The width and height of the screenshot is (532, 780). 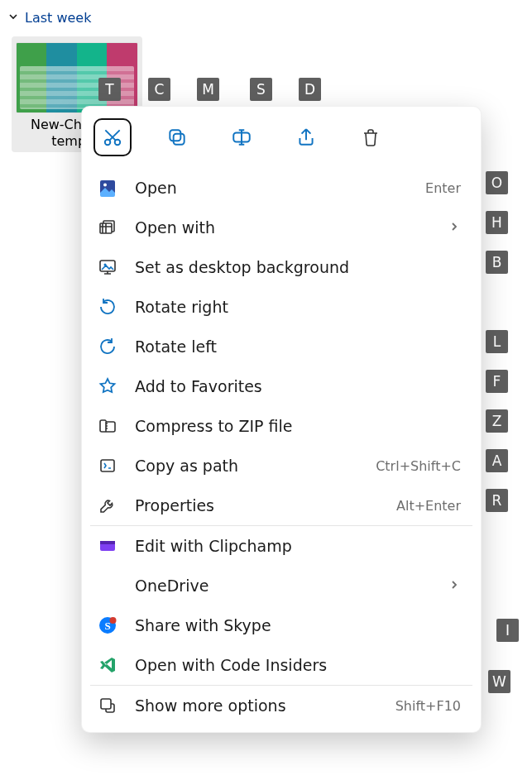 What do you see at coordinates (108, 267) in the screenshot?
I see `desktop-background-icon` at bounding box center [108, 267].